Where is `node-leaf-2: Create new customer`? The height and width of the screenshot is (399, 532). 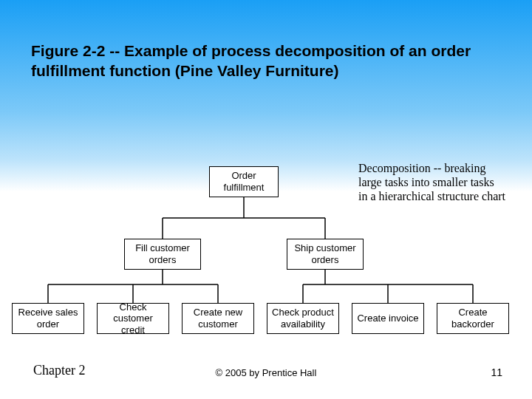 node-leaf-2: Create new customer is located at coordinates (218, 318).